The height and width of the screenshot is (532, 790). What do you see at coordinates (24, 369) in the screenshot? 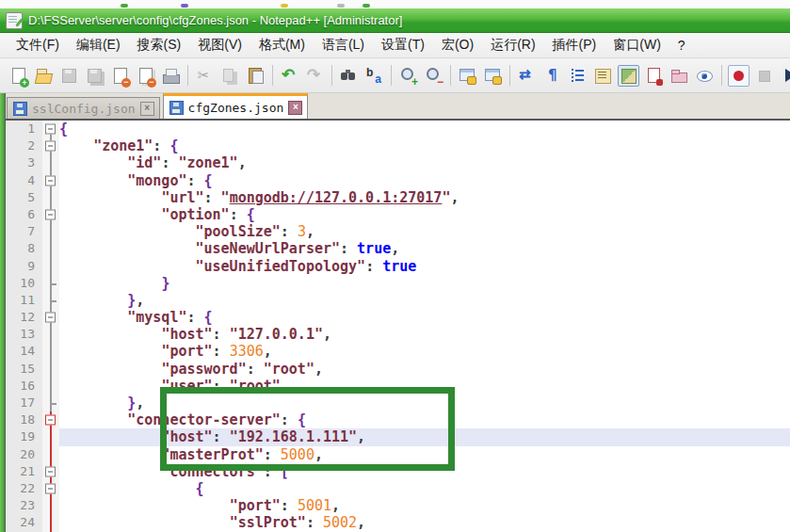
I see `line-number: 15` at bounding box center [24, 369].